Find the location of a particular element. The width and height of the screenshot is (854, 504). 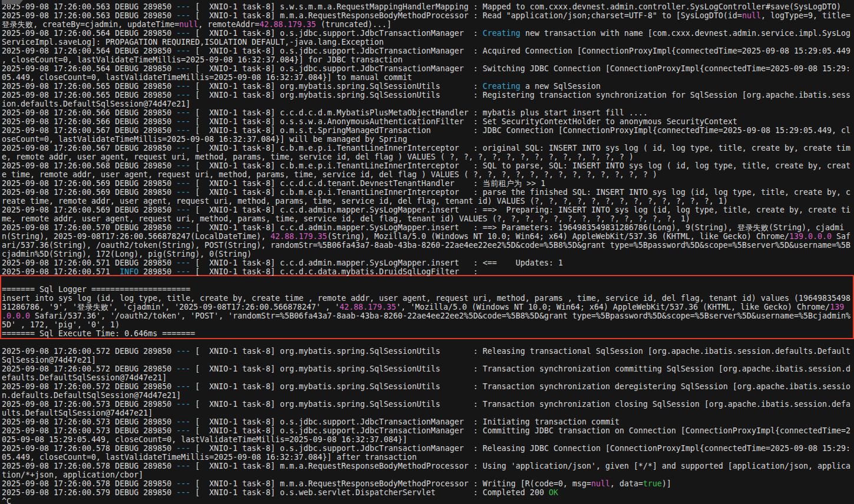

log-line: n.defaults.DefaultSqlSession@74d47e21] is located at coordinates (427, 396).